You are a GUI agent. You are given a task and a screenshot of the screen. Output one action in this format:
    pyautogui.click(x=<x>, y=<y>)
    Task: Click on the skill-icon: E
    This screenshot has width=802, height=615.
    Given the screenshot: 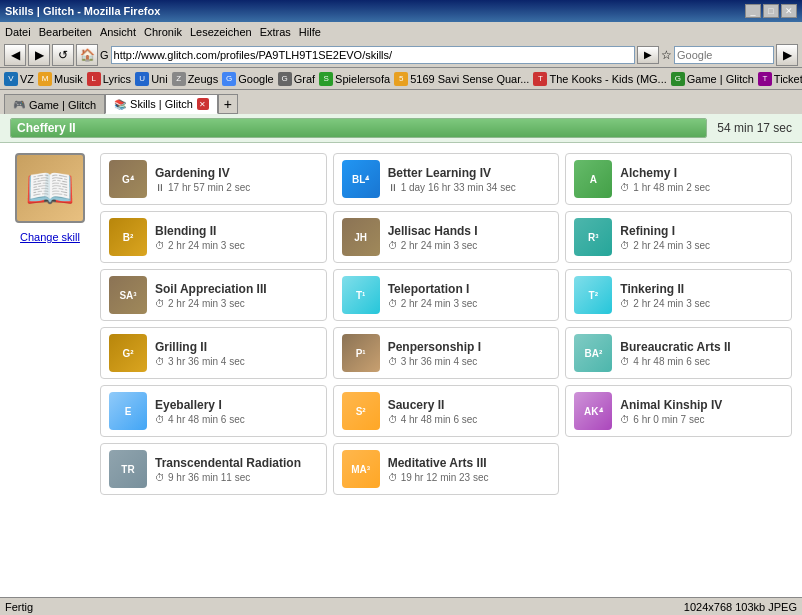 What is the action you would take?
    pyautogui.click(x=128, y=411)
    